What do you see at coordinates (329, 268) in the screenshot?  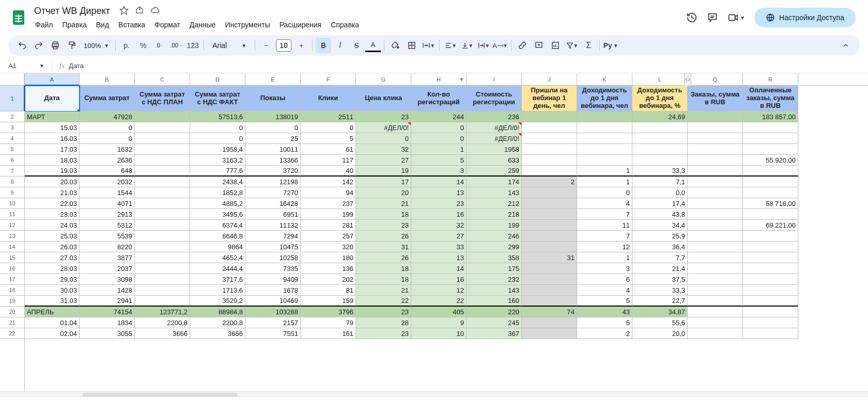 I see `cell: 136` at bounding box center [329, 268].